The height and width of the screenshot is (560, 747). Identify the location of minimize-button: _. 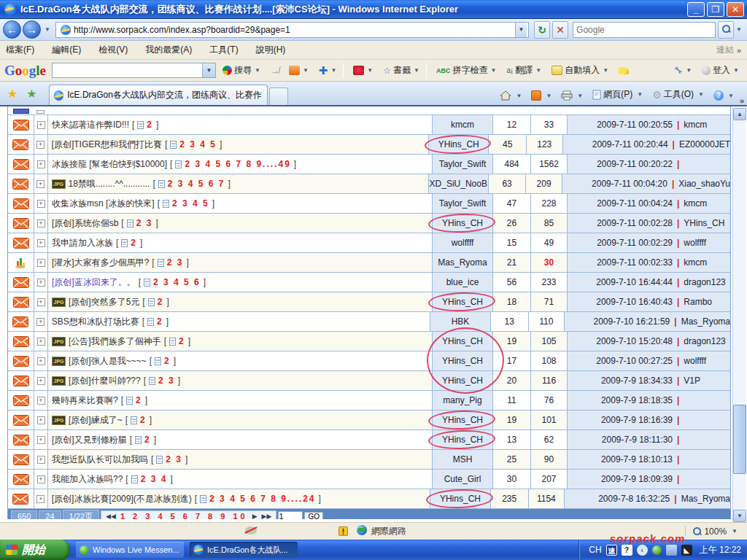
(696, 9).